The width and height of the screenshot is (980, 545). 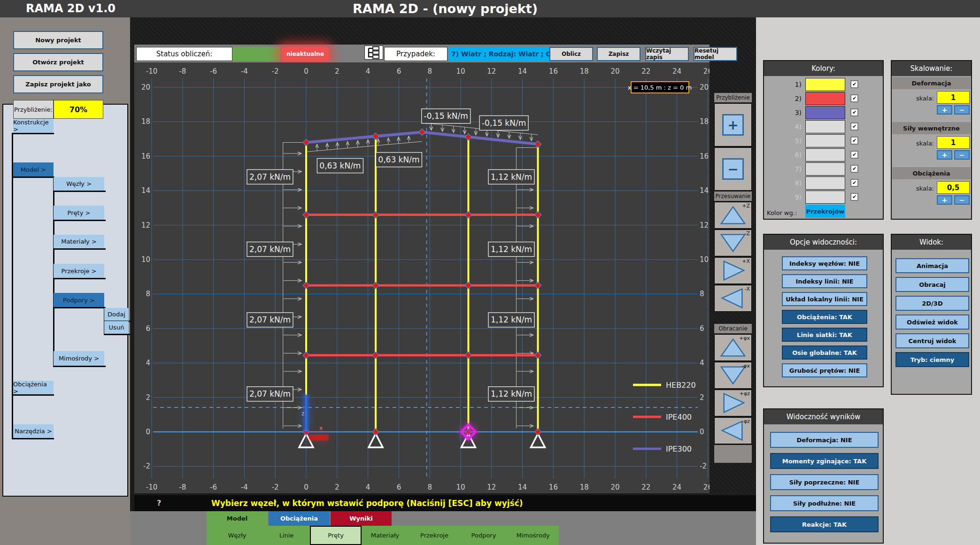 I want to click on color-by-value: Przekrojów, so click(x=826, y=211).